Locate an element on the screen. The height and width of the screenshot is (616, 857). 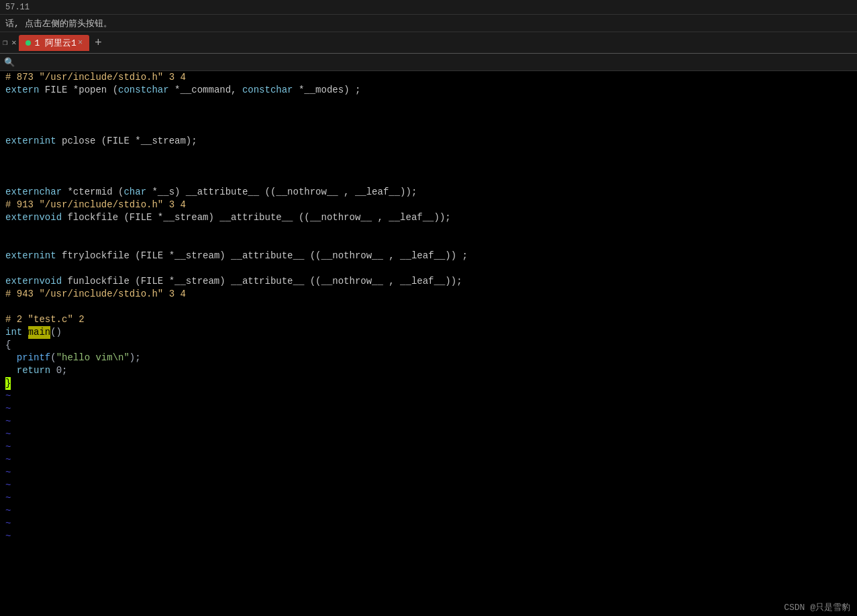
code-line: int main() is located at coordinates (428, 333).